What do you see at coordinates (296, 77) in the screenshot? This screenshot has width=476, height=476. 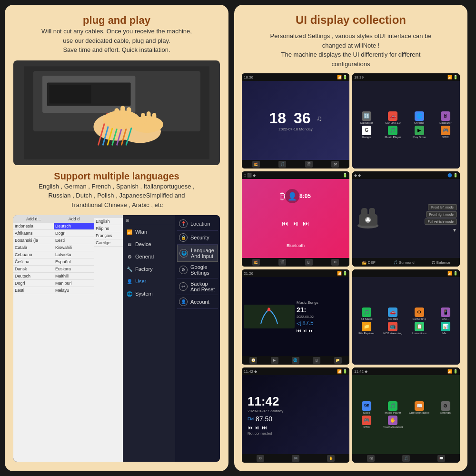 I see `cell-header-clock: 18:36 📶 🔋` at bounding box center [296, 77].